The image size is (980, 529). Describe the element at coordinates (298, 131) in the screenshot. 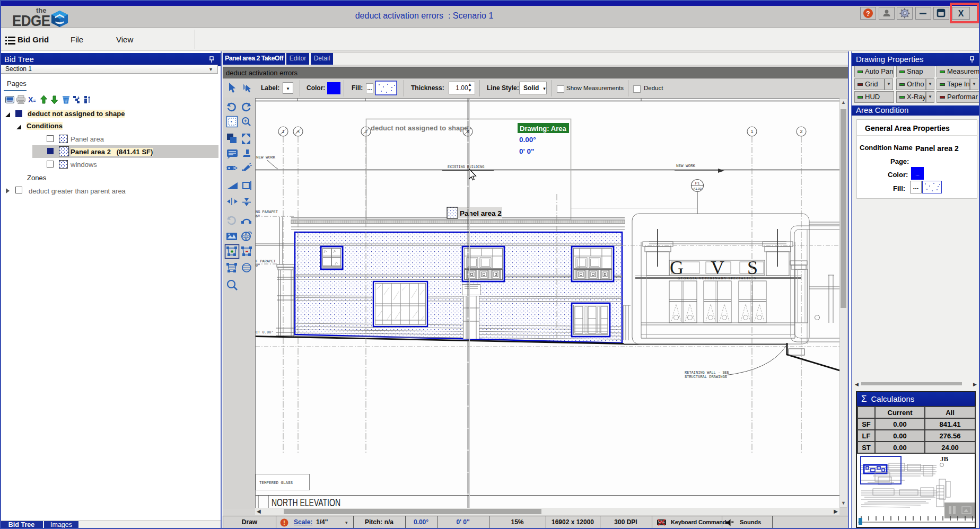

I see `svg-text: A` at that location.